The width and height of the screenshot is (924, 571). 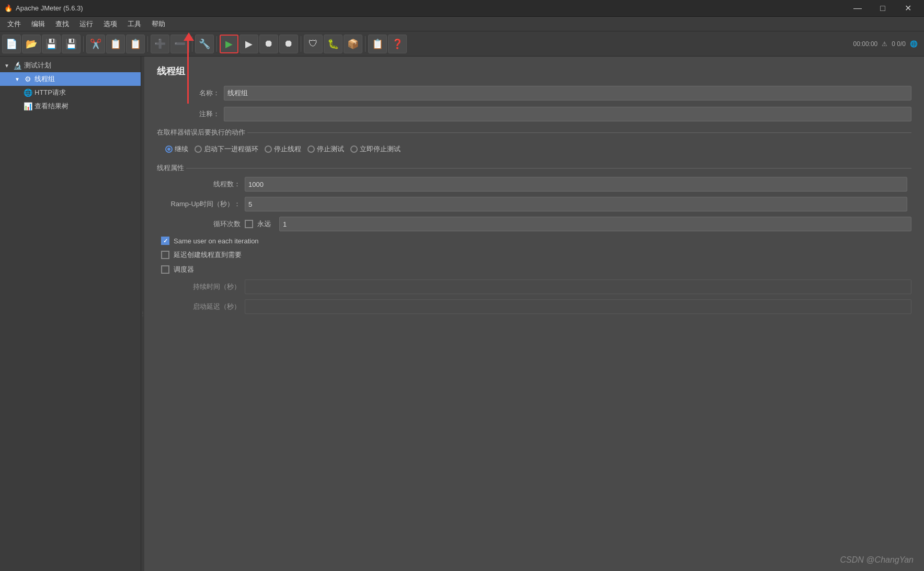 What do you see at coordinates (160, 44) in the screenshot?
I see `add-button: ➕` at bounding box center [160, 44].